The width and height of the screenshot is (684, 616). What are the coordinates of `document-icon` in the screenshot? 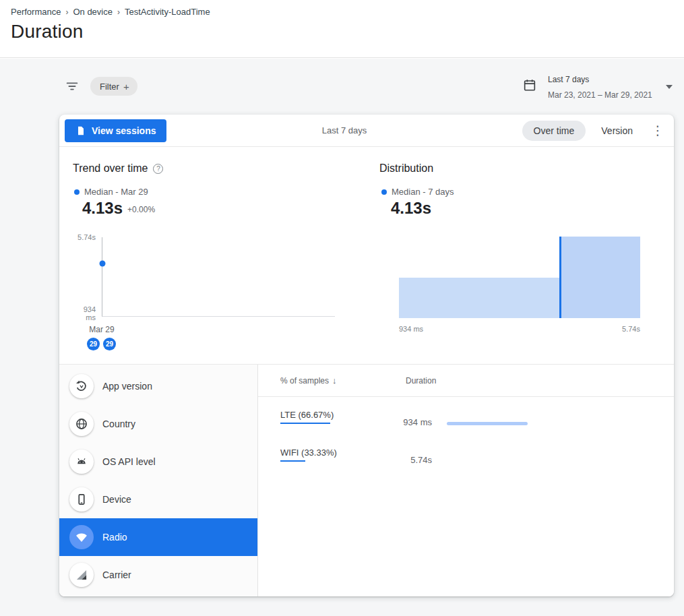 It's located at (81, 131).